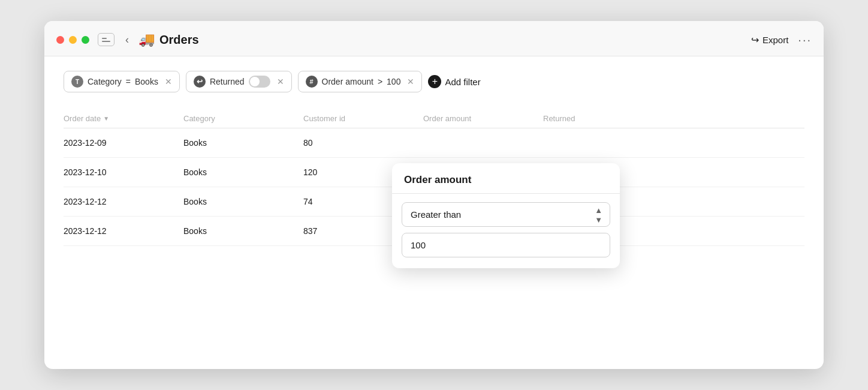 This screenshot has width=868, height=390. I want to click on popover-title: Order amount, so click(438, 180).